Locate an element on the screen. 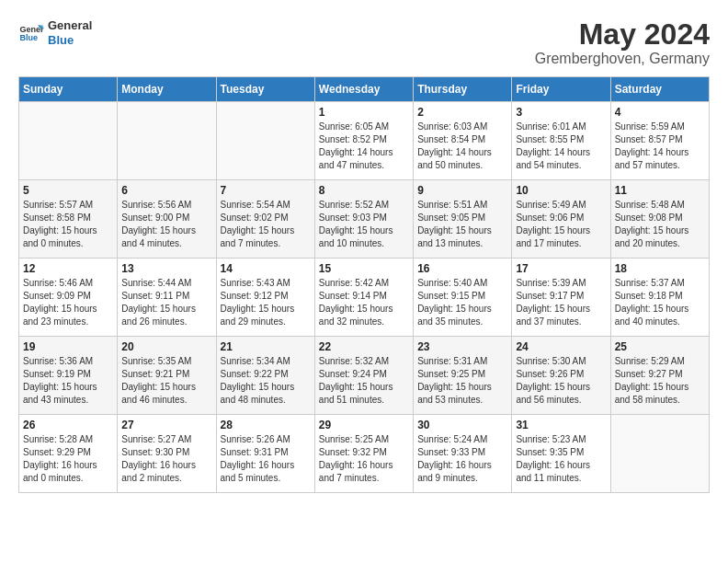  column-header-friday: Friday is located at coordinates (561, 90).